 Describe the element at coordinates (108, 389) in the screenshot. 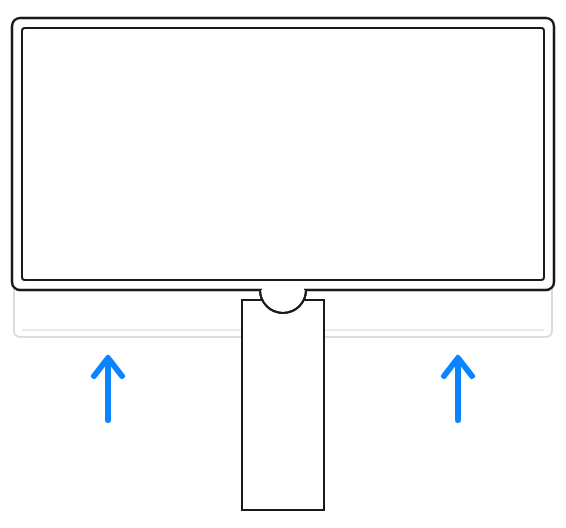

I see `arrow-up-left-icon` at that location.